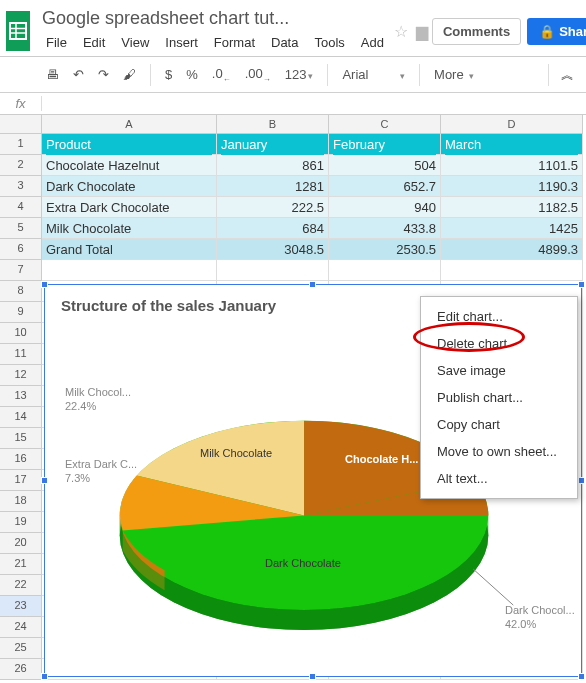  What do you see at coordinates (512, 124) in the screenshot?
I see `col-head-d: D` at bounding box center [512, 124].